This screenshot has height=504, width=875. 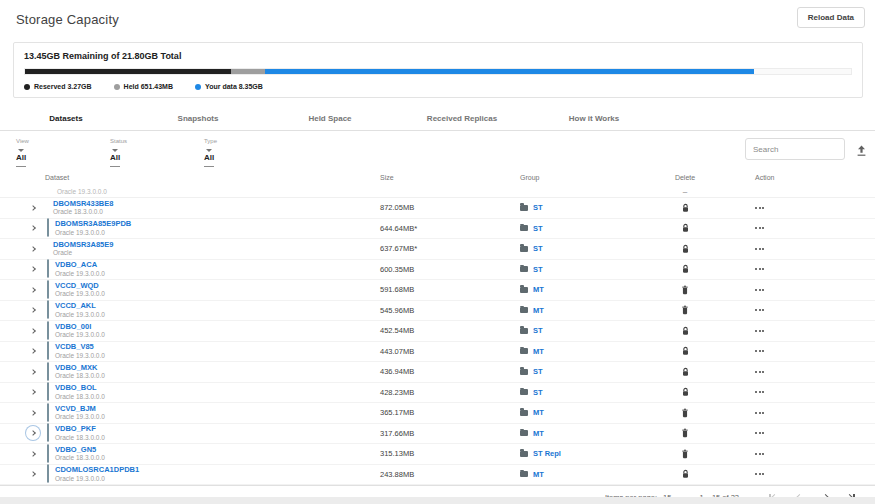 I want to click on dataset-name-link: VCVD_BJM, so click(x=80, y=410).